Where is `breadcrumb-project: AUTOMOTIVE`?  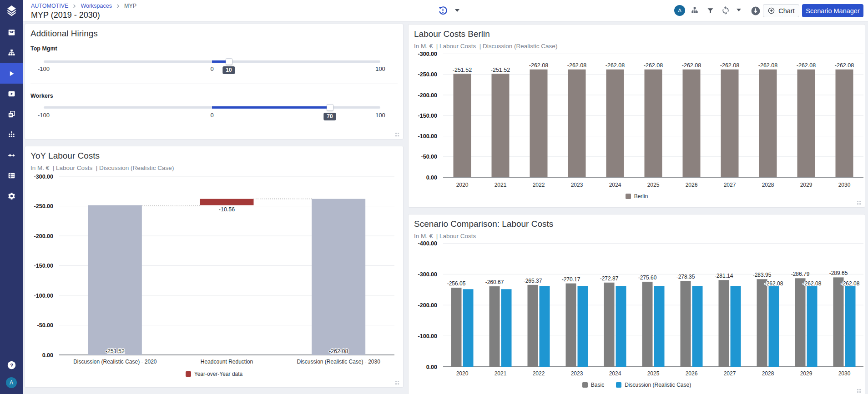 breadcrumb-project: AUTOMOTIVE is located at coordinates (50, 6).